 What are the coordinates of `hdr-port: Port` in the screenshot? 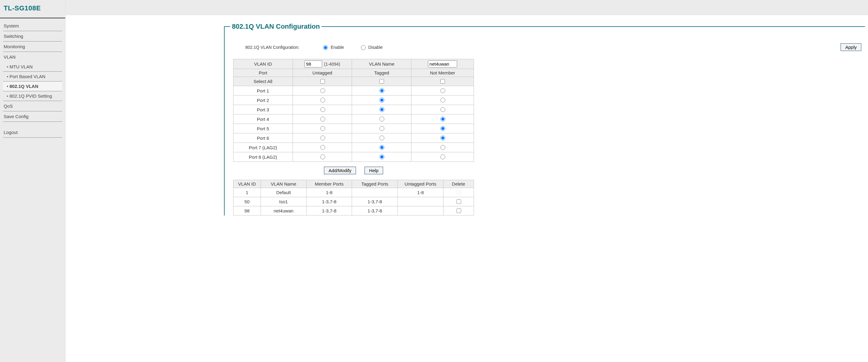 It's located at (263, 73).